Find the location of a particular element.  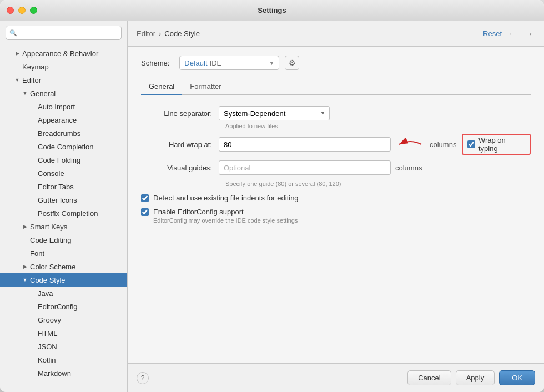

sidebar-item-keymap: Keymap is located at coordinates (63, 67).